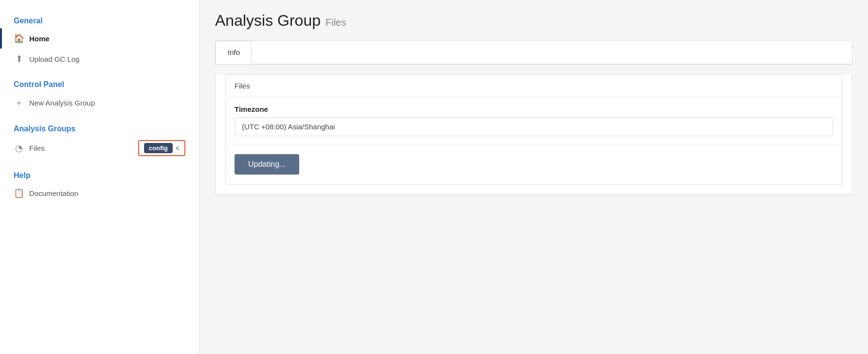  Describe the element at coordinates (234, 53) in the screenshot. I see `tab-info: Info` at that location.